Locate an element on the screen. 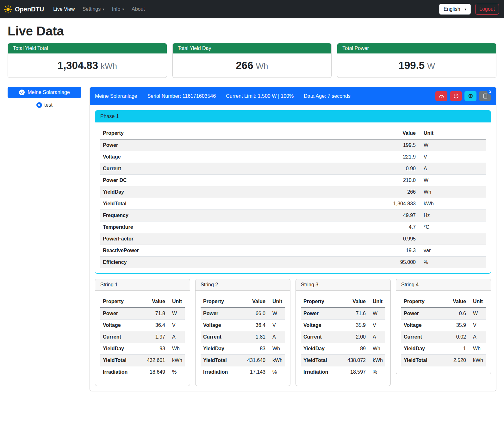 The width and height of the screenshot is (504, 430). nav-info: Info▾ is located at coordinates (118, 9).